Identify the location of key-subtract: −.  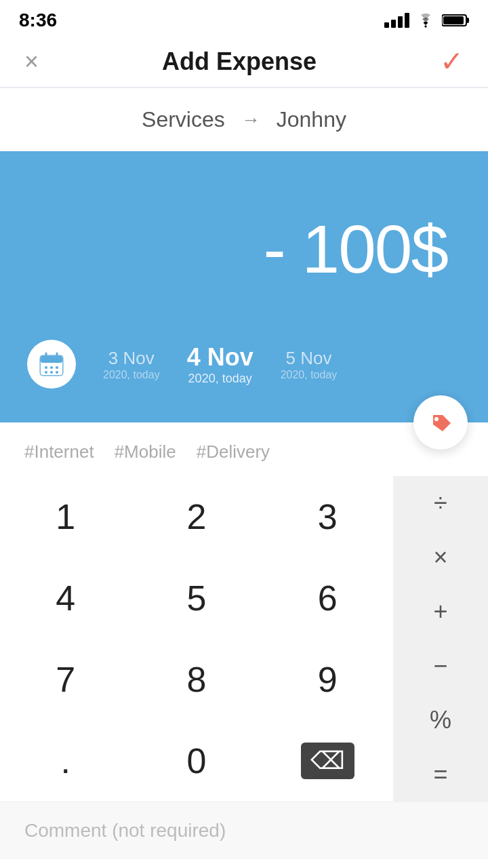
(441, 666).